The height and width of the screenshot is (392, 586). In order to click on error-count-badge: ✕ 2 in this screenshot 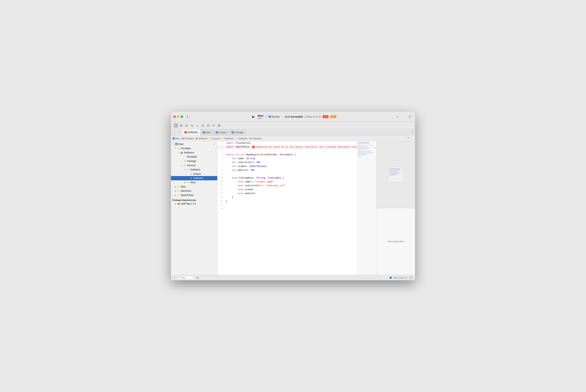, I will do `click(326, 117)`.